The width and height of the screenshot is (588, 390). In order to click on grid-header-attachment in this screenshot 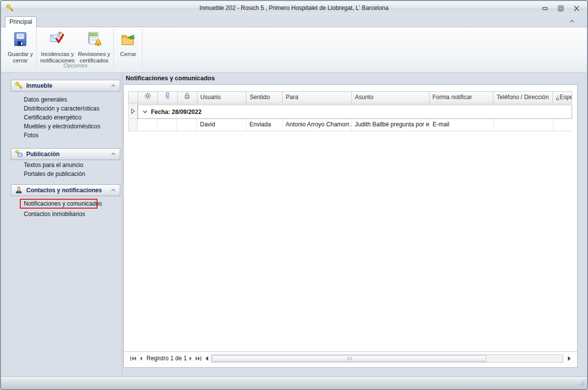, I will do `click(168, 97)`.